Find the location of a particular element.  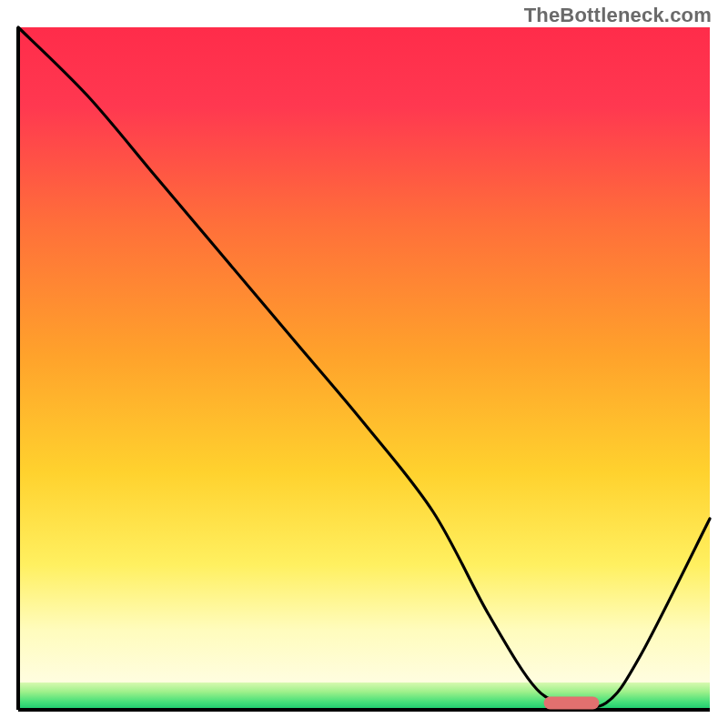

green-band is located at coordinates (364, 696).